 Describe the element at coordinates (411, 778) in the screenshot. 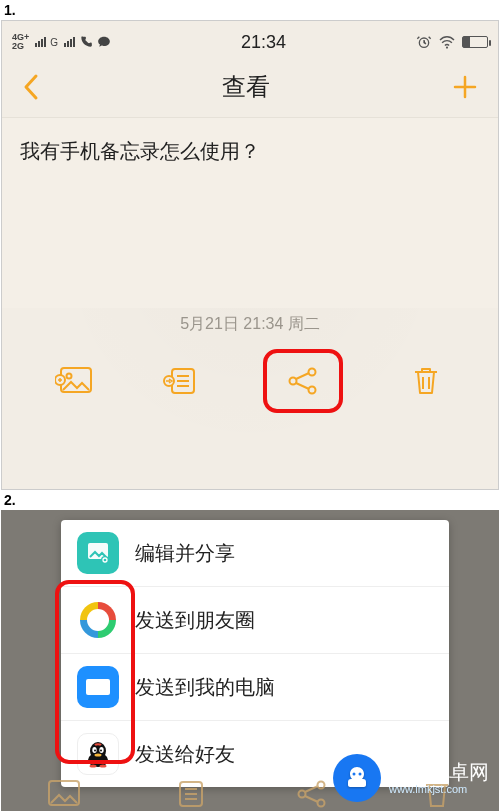

I see `watermark: 蓝莓安卓网 www.lmkjst.com` at that location.